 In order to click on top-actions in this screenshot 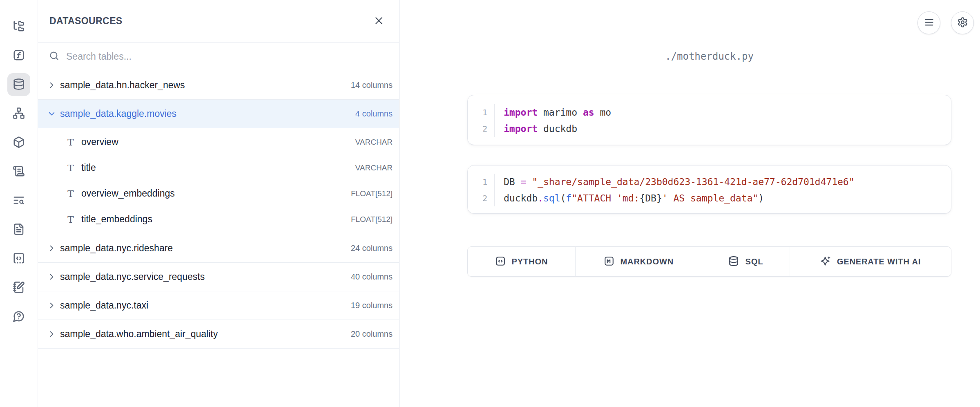, I will do `click(946, 23)`.